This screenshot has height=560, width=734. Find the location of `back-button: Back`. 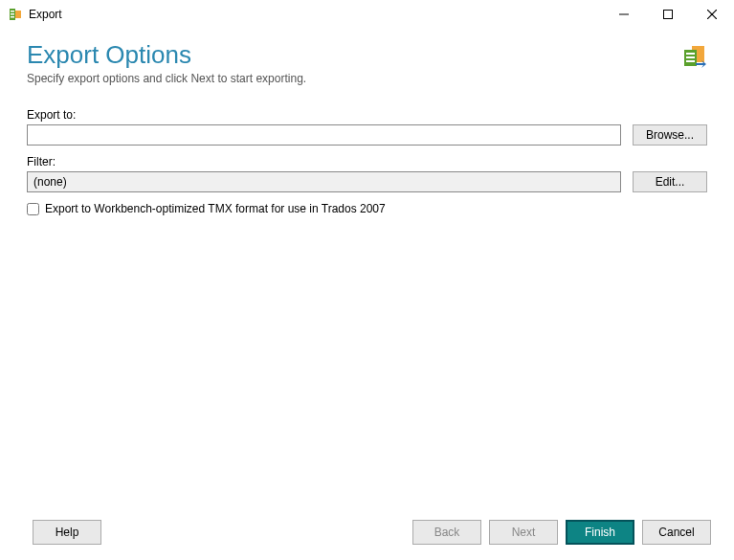

back-button: Back is located at coordinates (447, 532).